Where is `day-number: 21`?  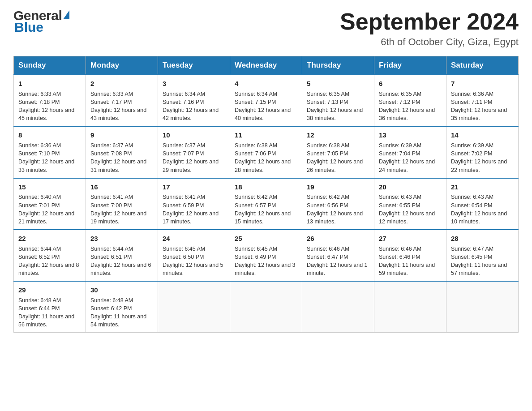 day-number: 21 is located at coordinates (482, 187).